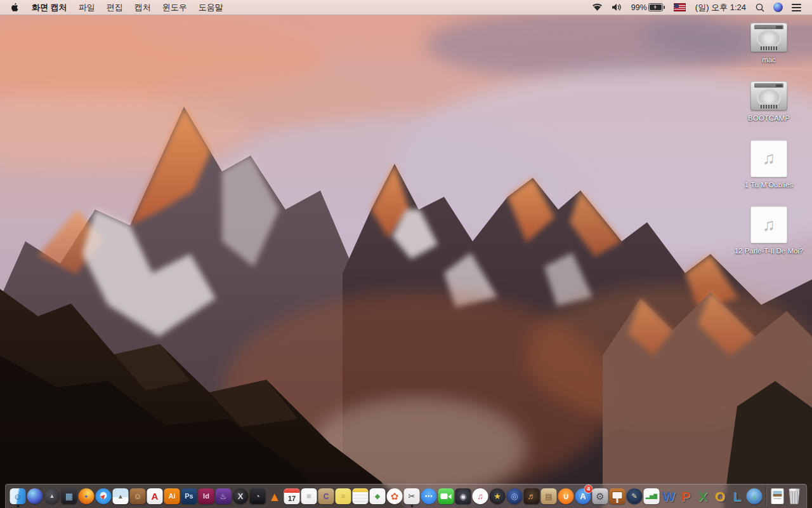 The width and height of the screenshot is (812, 508). What do you see at coordinates (310, 497) in the screenshot?
I see `dock-item-reminders: ≡` at bounding box center [310, 497].